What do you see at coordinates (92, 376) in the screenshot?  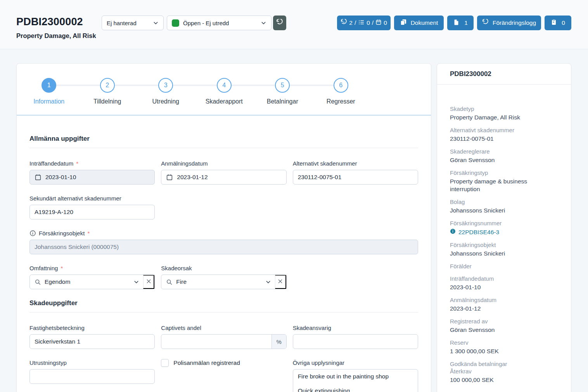 I see `equipment-type-value` at bounding box center [92, 376].